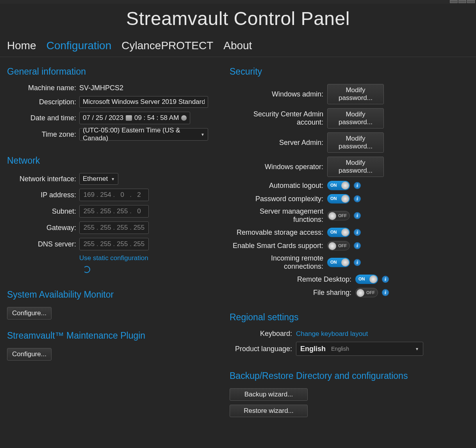  What do you see at coordinates (103, 118) in the screenshot?
I see `date-value: 07 / 25 / 2023` at bounding box center [103, 118].